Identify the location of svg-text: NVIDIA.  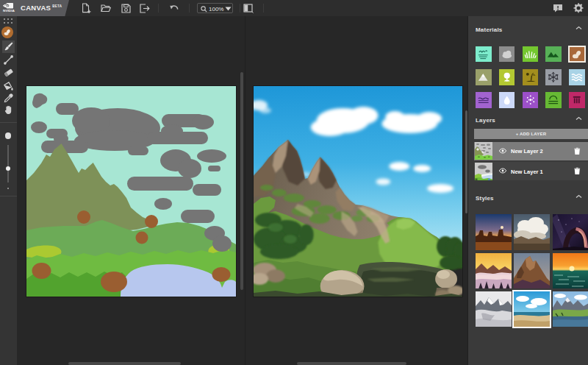
(9, 10).